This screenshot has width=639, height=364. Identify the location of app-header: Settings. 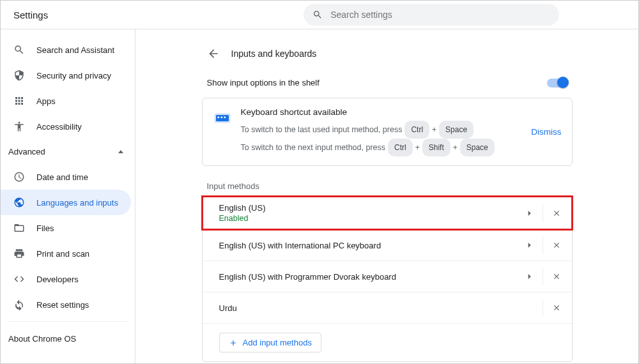
(320, 15).